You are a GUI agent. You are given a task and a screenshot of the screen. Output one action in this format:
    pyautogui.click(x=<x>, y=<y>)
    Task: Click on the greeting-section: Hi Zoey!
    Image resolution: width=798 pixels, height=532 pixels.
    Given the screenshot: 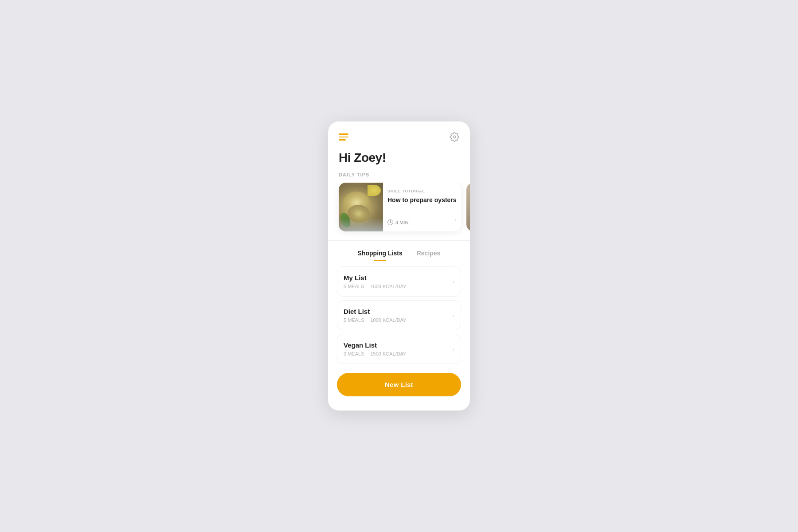 What is the action you would take?
    pyautogui.click(x=399, y=160)
    